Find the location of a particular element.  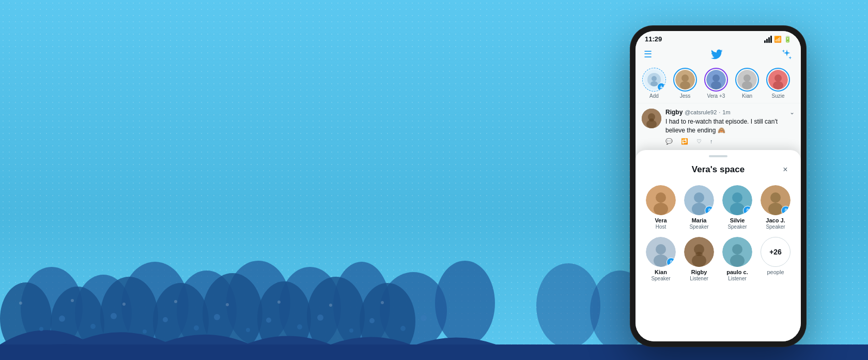

story-kian: Kian is located at coordinates (747, 83).